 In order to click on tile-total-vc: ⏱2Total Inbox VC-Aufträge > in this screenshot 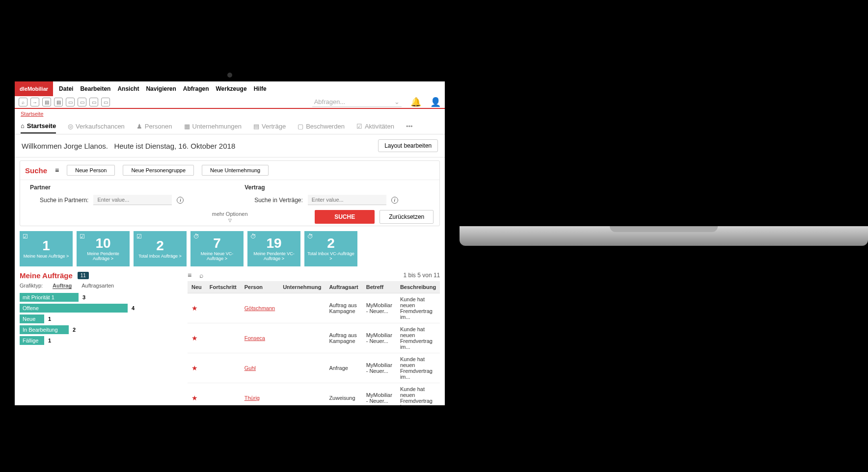, I will do `click(331, 249)`.